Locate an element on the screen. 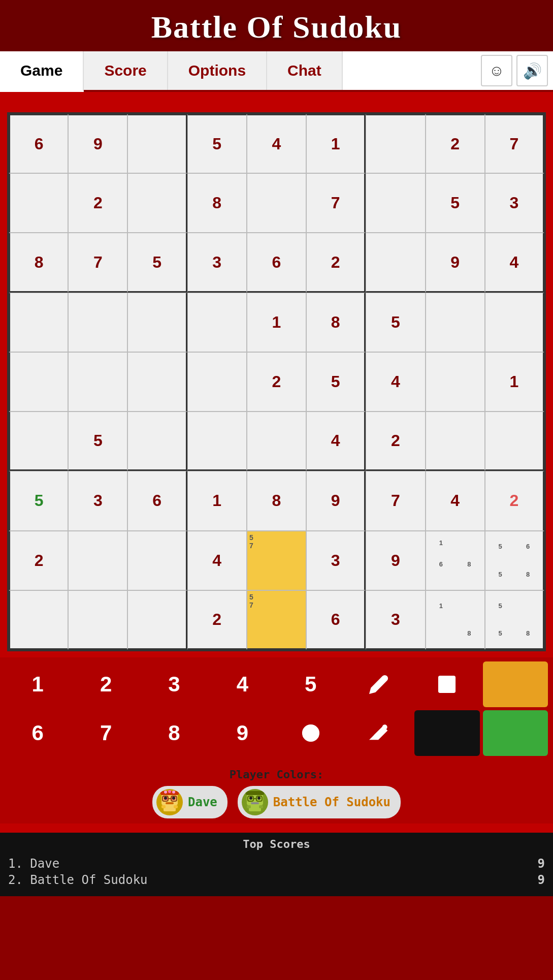 Image resolution: width=553 pixels, height=980 pixels. cell-7-7: 168 is located at coordinates (455, 561).